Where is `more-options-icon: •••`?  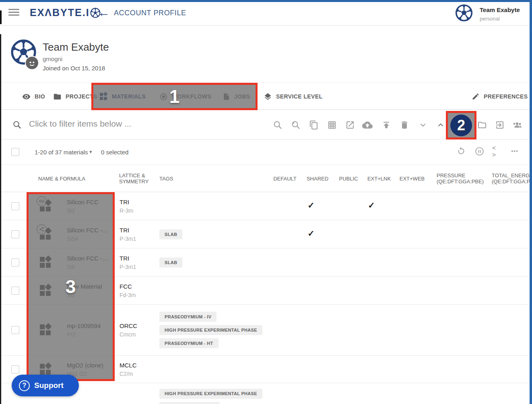
more-options-icon: ••• is located at coordinates (515, 151).